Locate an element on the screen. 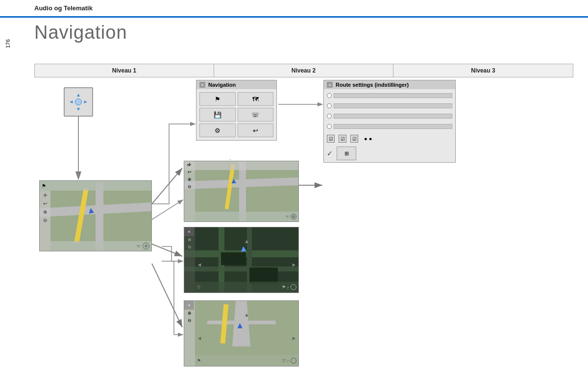  route-options is located at coordinates (390, 111).